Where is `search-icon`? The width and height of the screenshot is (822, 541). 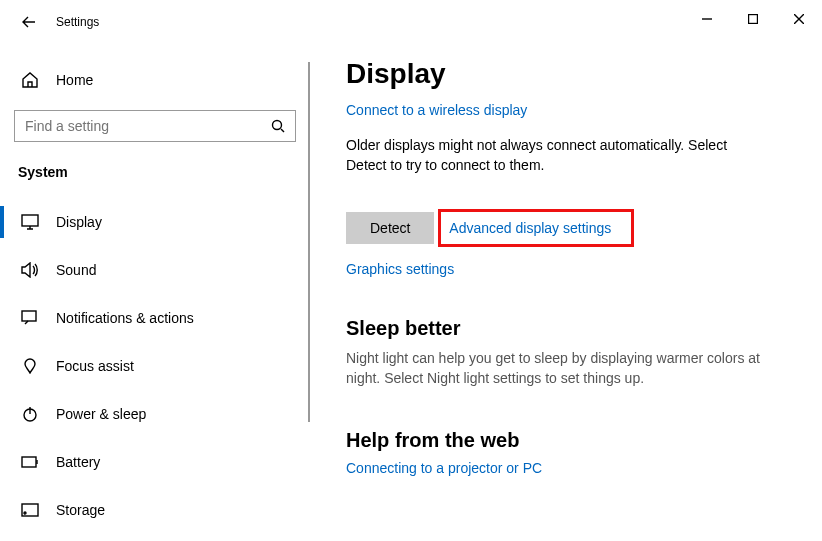 search-icon is located at coordinates (278, 126).